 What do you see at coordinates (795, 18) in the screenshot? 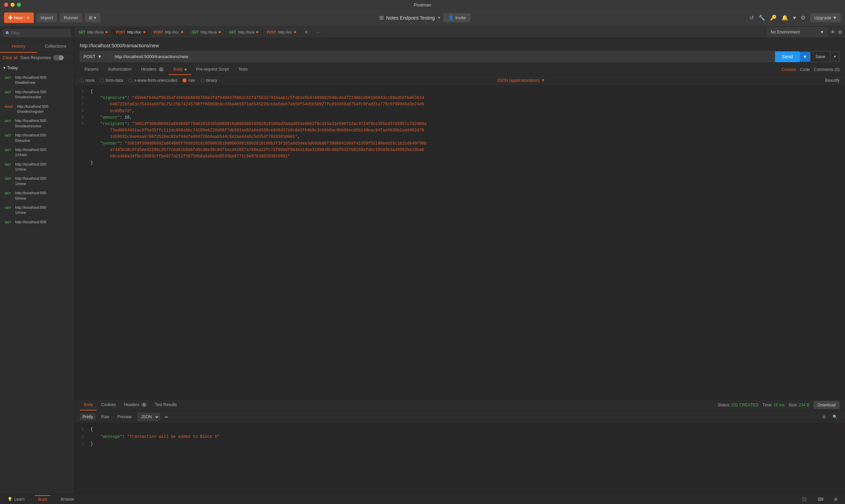
I see `heart-icon: ♥` at bounding box center [795, 18].